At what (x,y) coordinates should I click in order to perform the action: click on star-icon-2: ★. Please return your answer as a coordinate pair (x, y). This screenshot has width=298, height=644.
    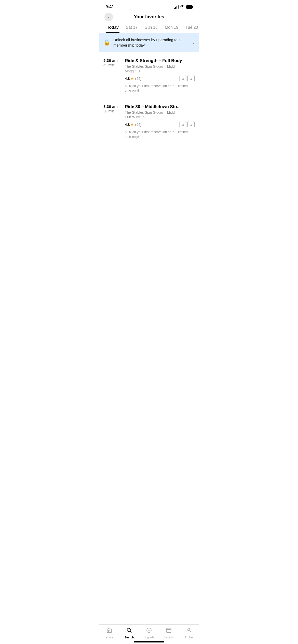
    Looking at the image, I should click on (132, 125).